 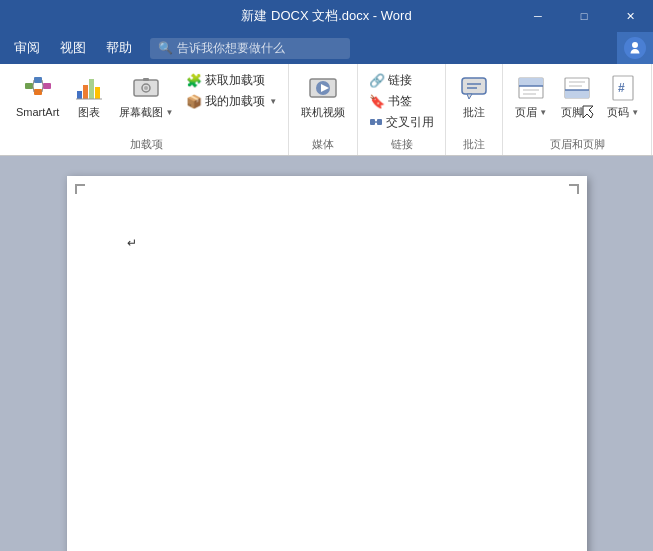 What do you see at coordinates (402, 101) in the screenshot?
I see `bookmark-button: 🔖 书签` at bounding box center [402, 101].